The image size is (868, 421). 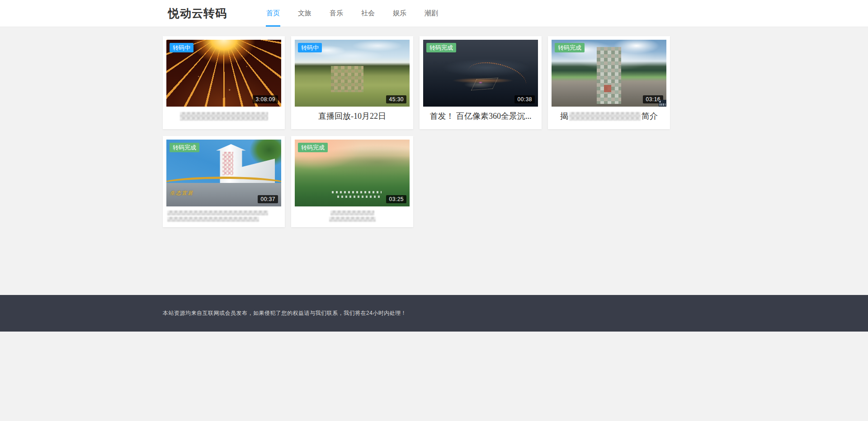 What do you see at coordinates (434, 313) in the screenshot?
I see `footer-disclaimer: 本站资源均来自互联网或会员发布，如果侵犯了您的权益请与我们联系，我们将在24小时…` at bounding box center [434, 313].